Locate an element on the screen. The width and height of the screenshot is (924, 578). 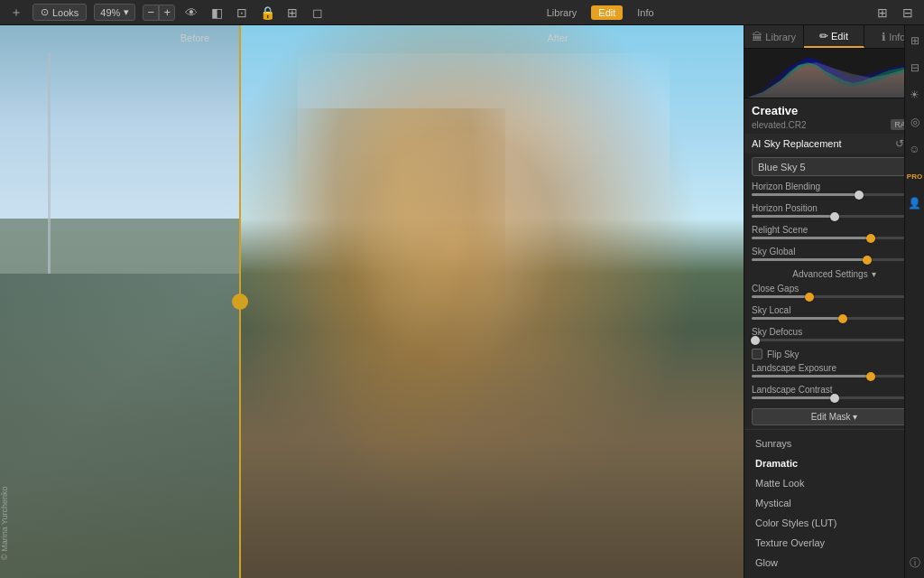
grid-icon: ⊞ is located at coordinates (292, 13).